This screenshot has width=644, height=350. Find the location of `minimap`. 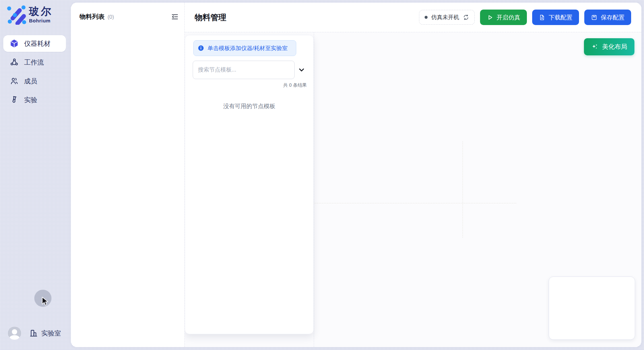

minimap is located at coordinates (592, 308).